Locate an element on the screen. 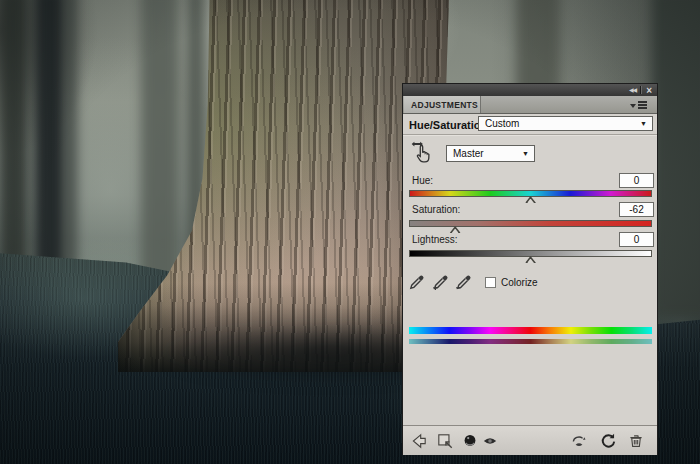 This screenshot has width=700, height=464. lightness-slider-handle is located at coordinates (530, 260).